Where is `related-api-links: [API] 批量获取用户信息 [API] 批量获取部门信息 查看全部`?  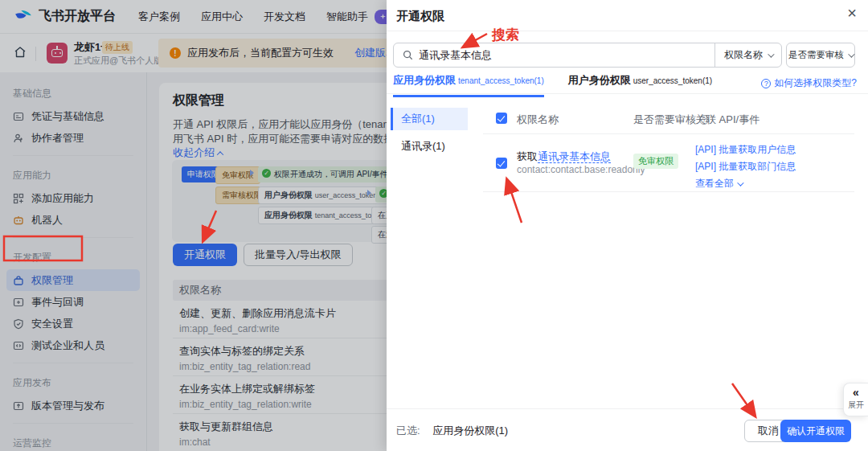 related-api-links: [API] 批量获取用户信息 [API] 批量获取部门信息 查看全部 is located at coordinates (746, 167).